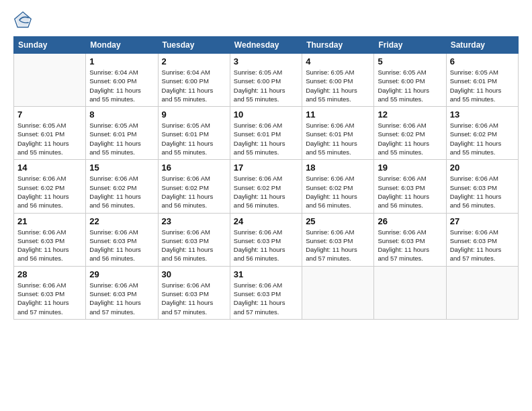 This screenshot has height=411, width=532. Describe the element at coordinates (410, 86) in the screenshot. I see `day-info: Sunrise: 6:05 AM Sunset: 6:00 PM Dayligh…` at that location.